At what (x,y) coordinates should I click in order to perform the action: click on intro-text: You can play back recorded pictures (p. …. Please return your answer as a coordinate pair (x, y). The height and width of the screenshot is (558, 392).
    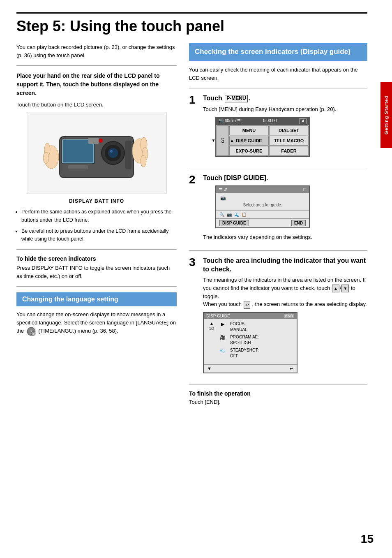
    Looking at the image, I should click on (97, 51).